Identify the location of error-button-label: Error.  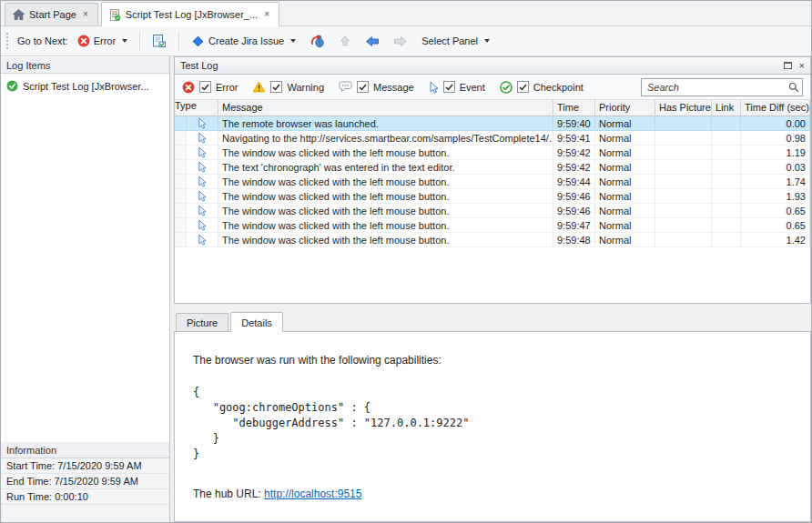
(105, 41).